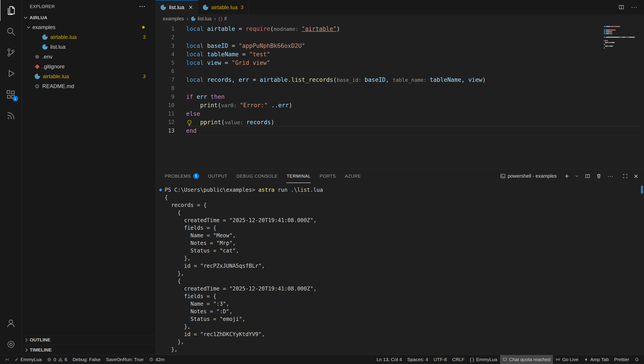 This screenshot has height=364, width=644. I want to click on code-token: pprint, so click(211, 122).